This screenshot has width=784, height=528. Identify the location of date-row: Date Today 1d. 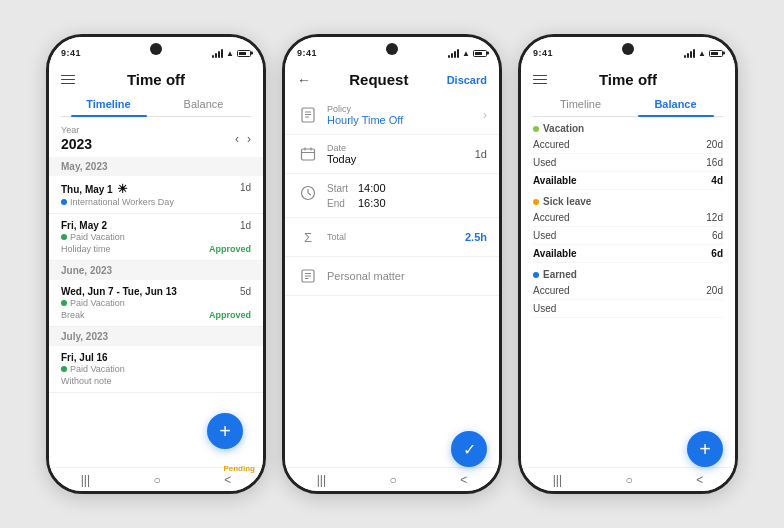
(392, 154).